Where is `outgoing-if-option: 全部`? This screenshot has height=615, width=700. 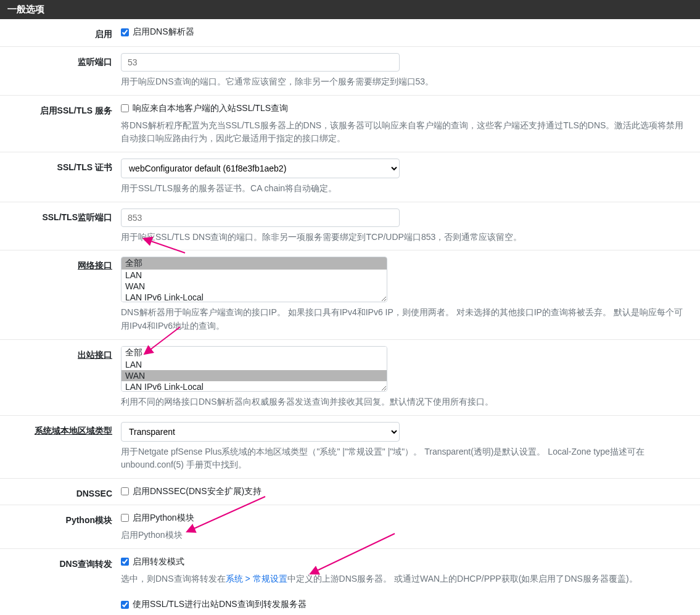
outgoing-if-option: 全部 is located at coordinates (254, 353).